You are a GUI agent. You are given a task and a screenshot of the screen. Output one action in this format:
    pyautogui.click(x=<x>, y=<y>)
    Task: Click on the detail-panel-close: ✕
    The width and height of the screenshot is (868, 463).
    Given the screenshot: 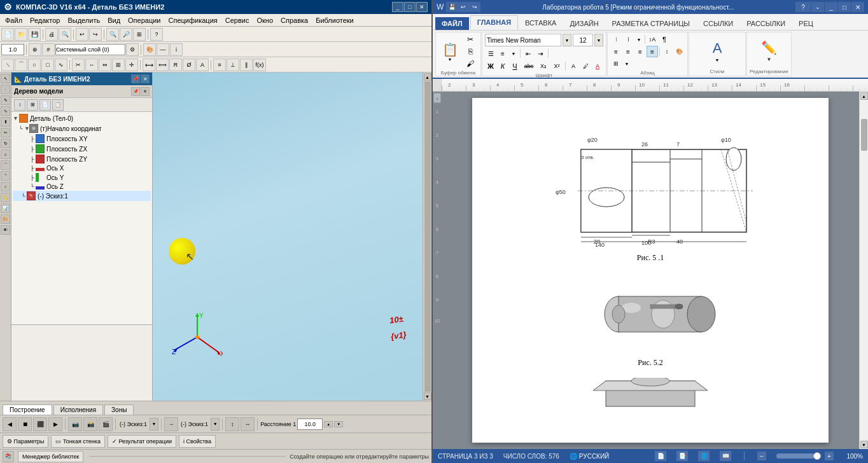 What is the action you would take?
    pyautogui.click(x=145, y=79)
    